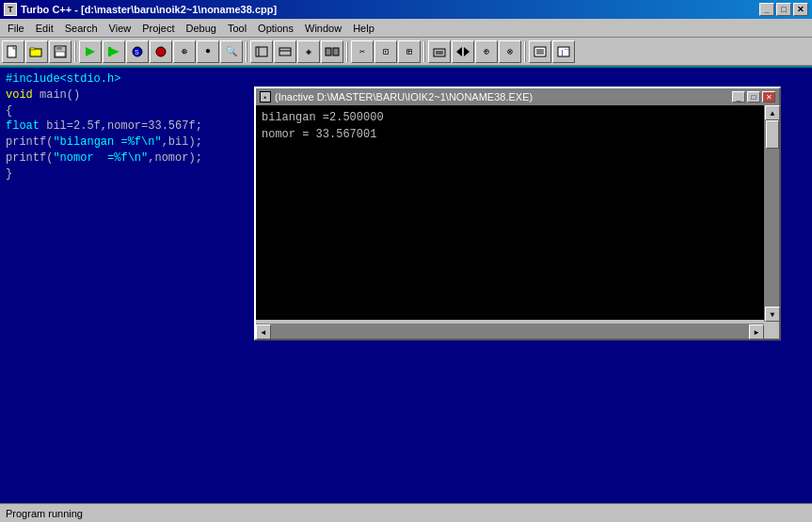 This screenshot has width=812, height=522. I want to click on watch-button: ⊛, so click(184, 52).